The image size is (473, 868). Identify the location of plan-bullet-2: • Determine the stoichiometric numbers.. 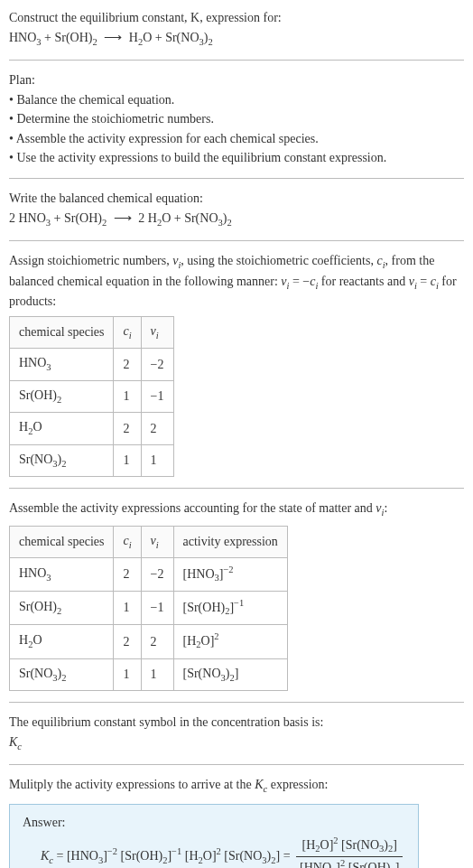
(236, 119).